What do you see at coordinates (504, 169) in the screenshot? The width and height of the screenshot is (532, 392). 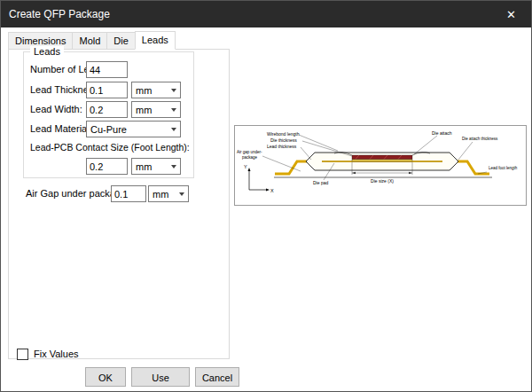 I see `label-lead-foot-length: Lead foot length` at bounding box center [504, 169].